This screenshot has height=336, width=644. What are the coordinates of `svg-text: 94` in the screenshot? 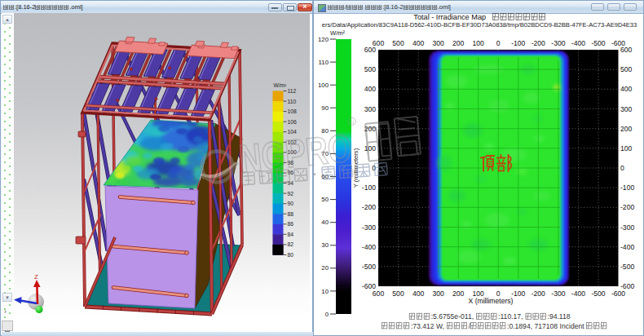 It's located at (291, 183).